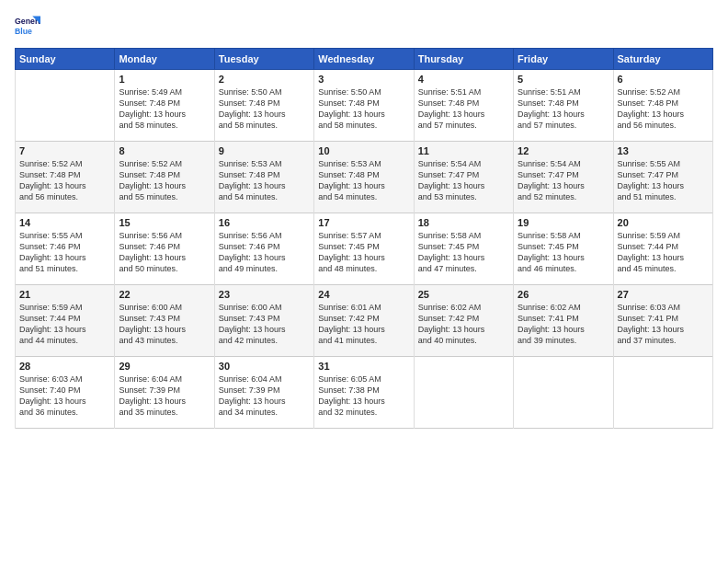  I want to click on calendar-cell: 4Sunrise: 5:51 AM Sunset: 7:48 PM Daylig…, so click(463, 106).